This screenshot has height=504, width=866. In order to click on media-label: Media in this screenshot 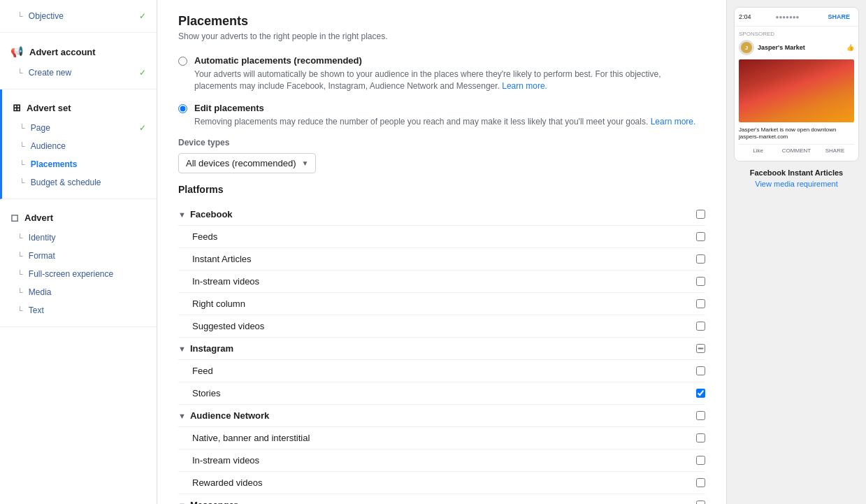, I will do `click(41, 292)`.